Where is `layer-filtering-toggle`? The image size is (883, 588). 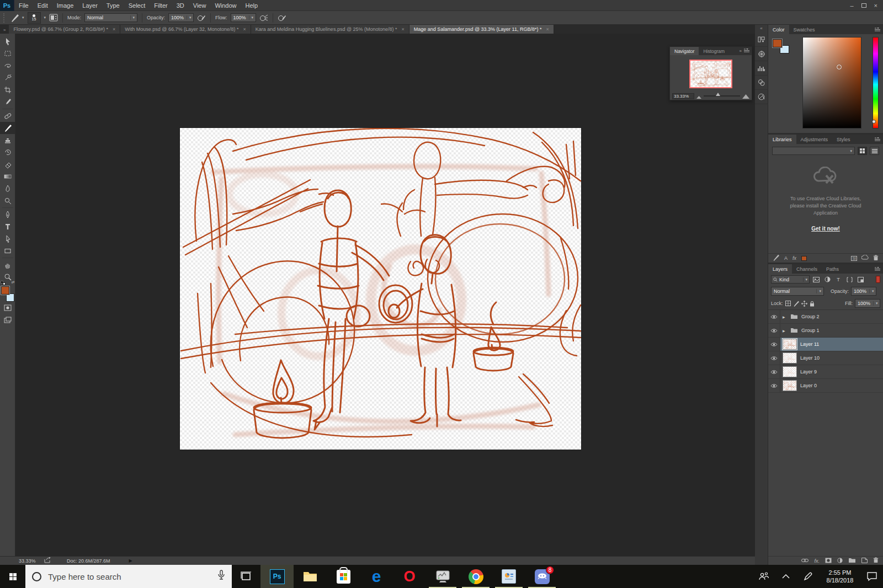 layer-filtering-toggle is located at coordinates (878, 279).